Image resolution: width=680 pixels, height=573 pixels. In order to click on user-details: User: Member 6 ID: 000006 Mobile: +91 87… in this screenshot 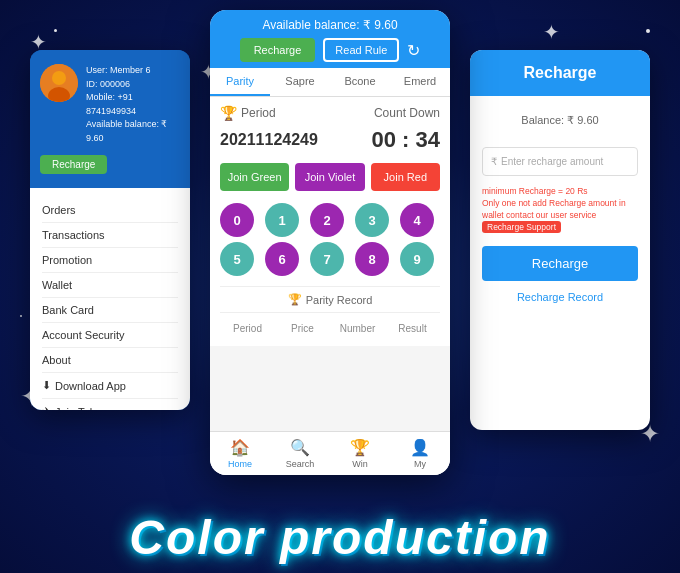, I will do `click(133, 104)`.